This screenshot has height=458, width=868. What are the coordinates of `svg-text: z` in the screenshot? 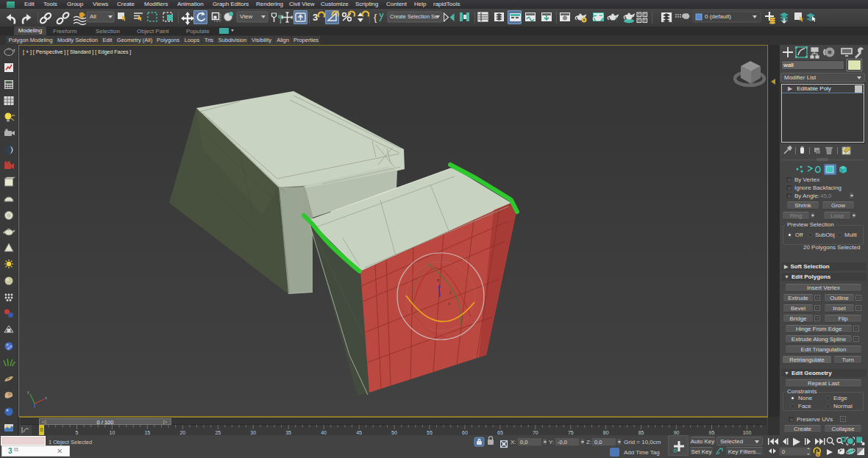 It's located at (438, 280).